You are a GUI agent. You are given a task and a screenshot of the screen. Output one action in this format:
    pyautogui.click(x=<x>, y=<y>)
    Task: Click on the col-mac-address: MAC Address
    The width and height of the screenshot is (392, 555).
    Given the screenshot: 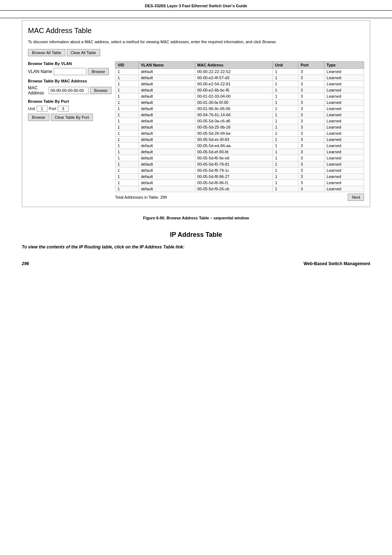 What is the action you would take?
    pyautogui.click(x=234, y=65)
    